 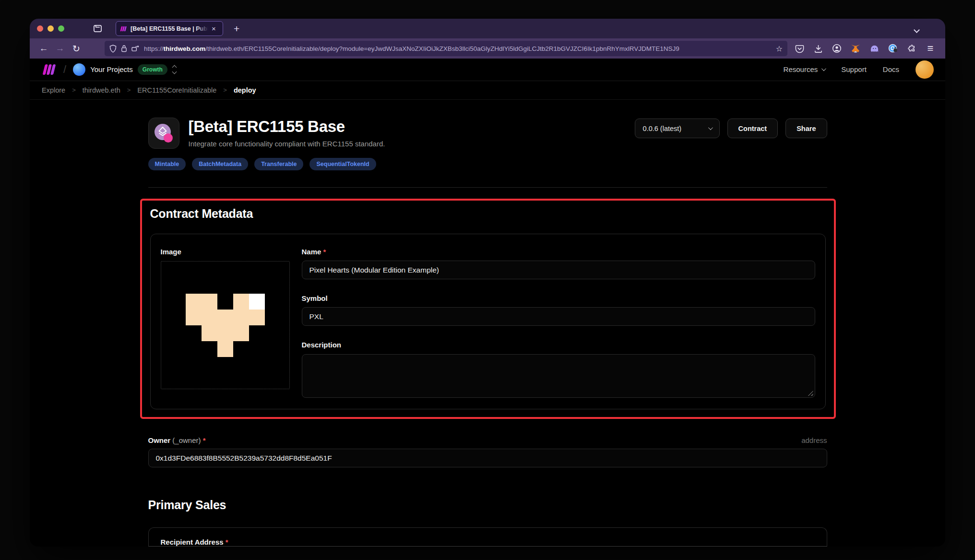 What do you see at coordinates (891, 69) in the screenshot?
I see `nav-docs: Docs` at bounding box center [891, 69].